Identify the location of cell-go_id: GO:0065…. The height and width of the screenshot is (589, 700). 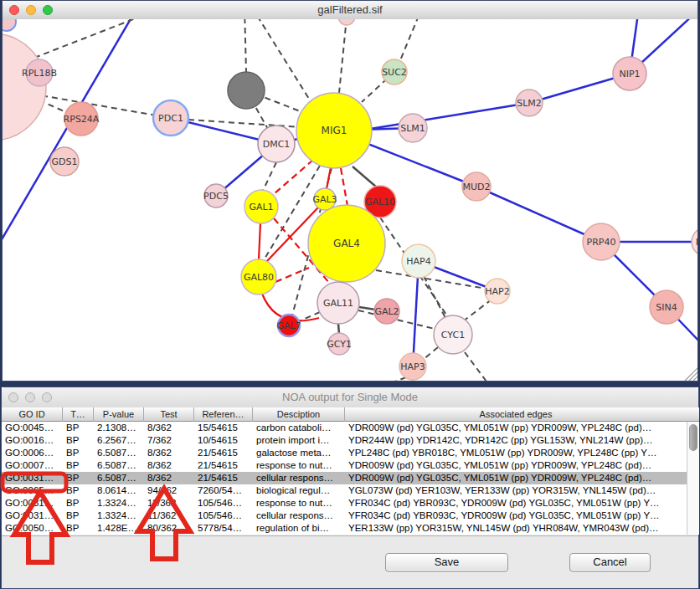
(32, 490).